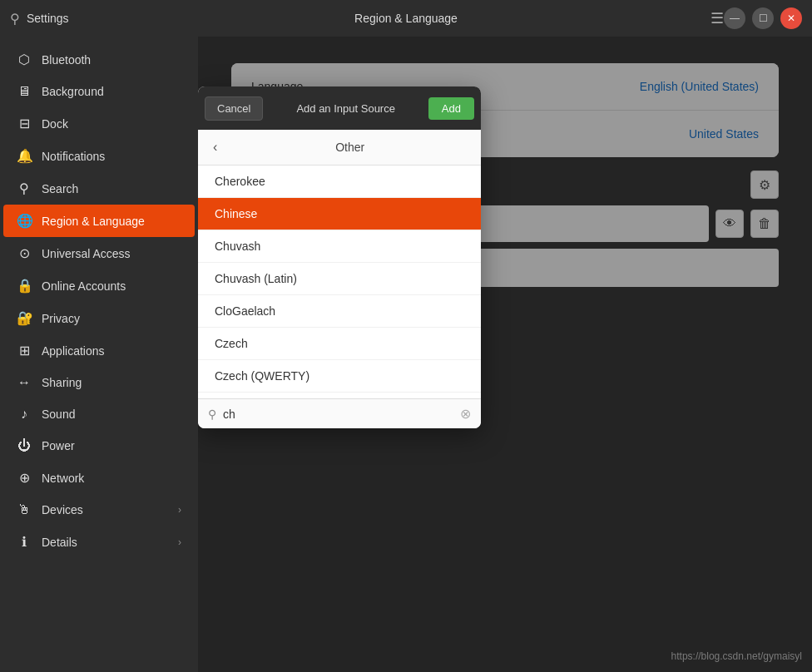 This screenshot has width=812, height=672. I want to click on watermark: https://blog.csdn.net/gymaisyl, so click(737, 656).